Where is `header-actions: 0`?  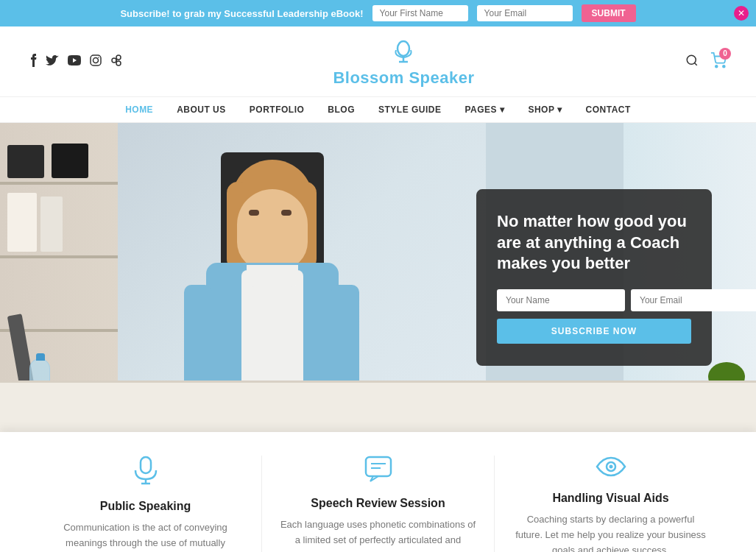
header-actions: 0 is located at coordinates (706, 62).